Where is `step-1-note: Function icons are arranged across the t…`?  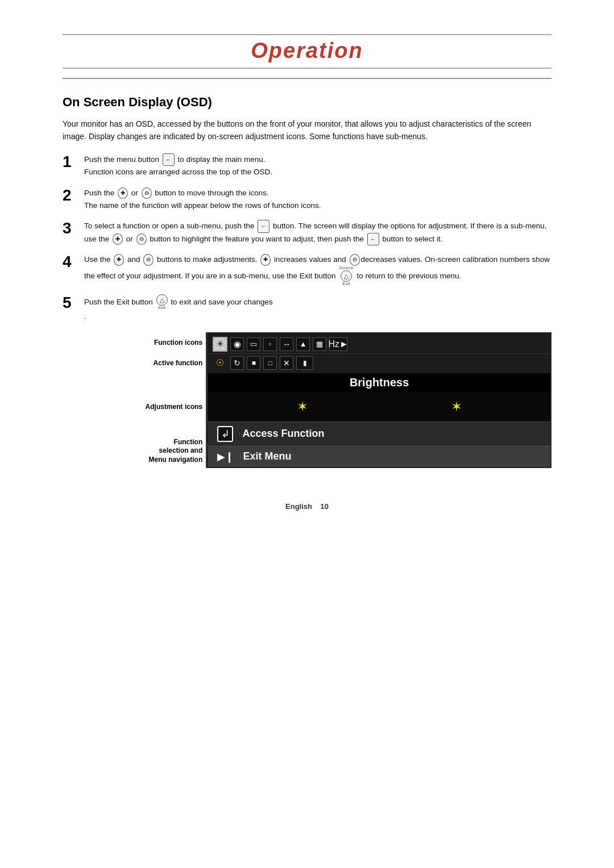 step-1-note: Function icons are arranged across the t… is located at coordinates (318, 172).